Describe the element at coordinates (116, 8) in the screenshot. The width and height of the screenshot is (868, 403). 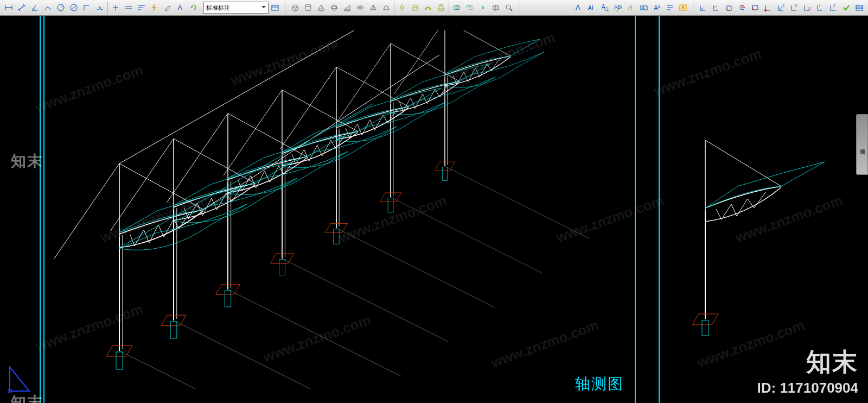
I see `dim-center-button` at that location.